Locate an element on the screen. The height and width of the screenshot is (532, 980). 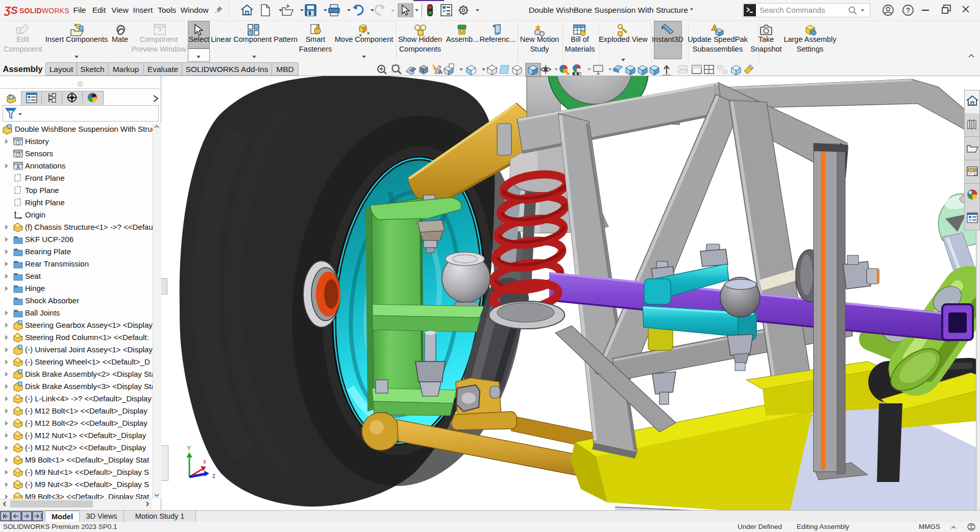
svg-text: Origin is located at coordinates (35, 214).